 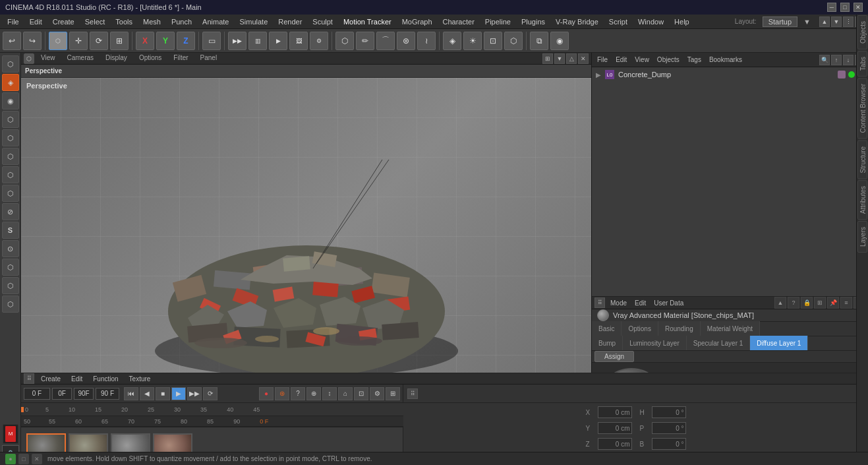 I want to click on side-tab-content-browser: Content Browser, so click(x=862, y=108).